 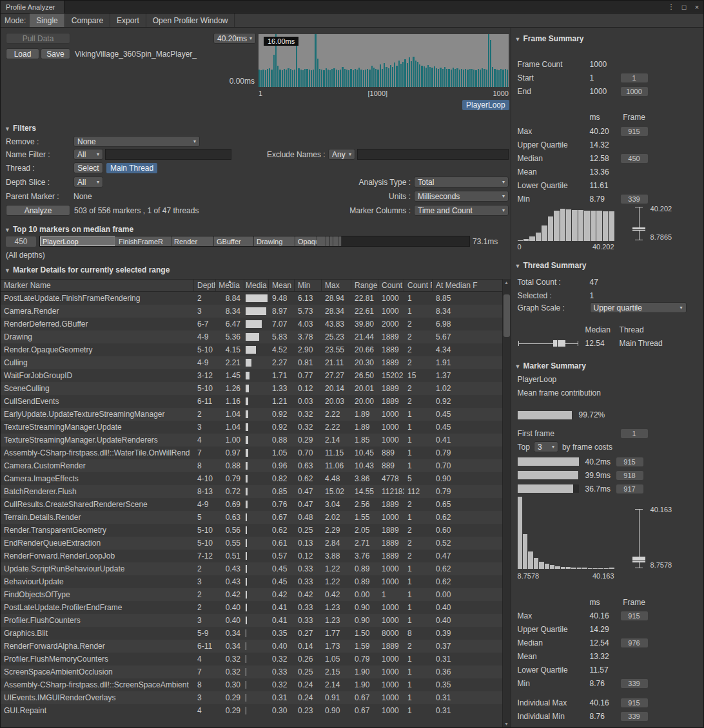 I want to click on frame-jump-badge: 976, so click(x=634, y=643).